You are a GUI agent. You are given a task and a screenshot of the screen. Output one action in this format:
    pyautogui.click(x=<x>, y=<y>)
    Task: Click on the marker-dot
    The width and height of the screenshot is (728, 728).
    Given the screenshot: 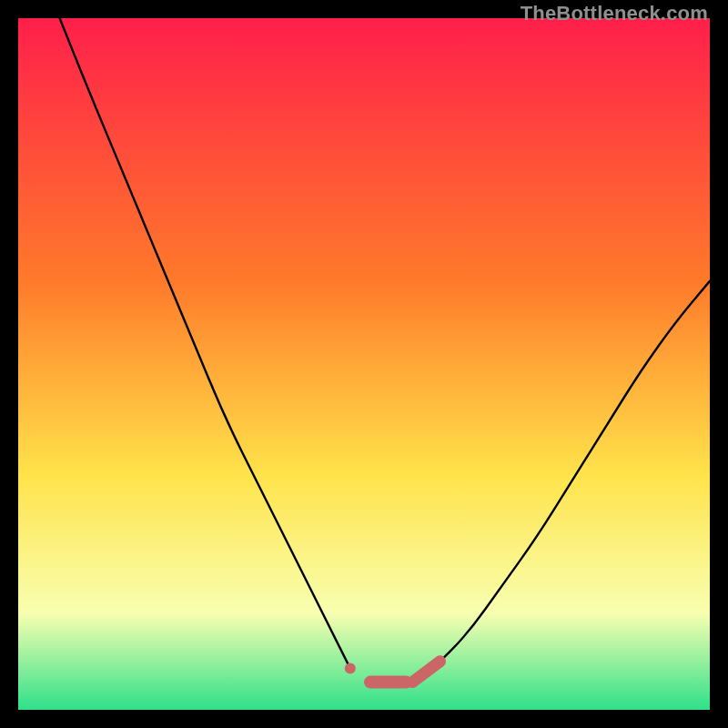 What is the action you would take?
    pyautogui.click(x=350, y=668)
    